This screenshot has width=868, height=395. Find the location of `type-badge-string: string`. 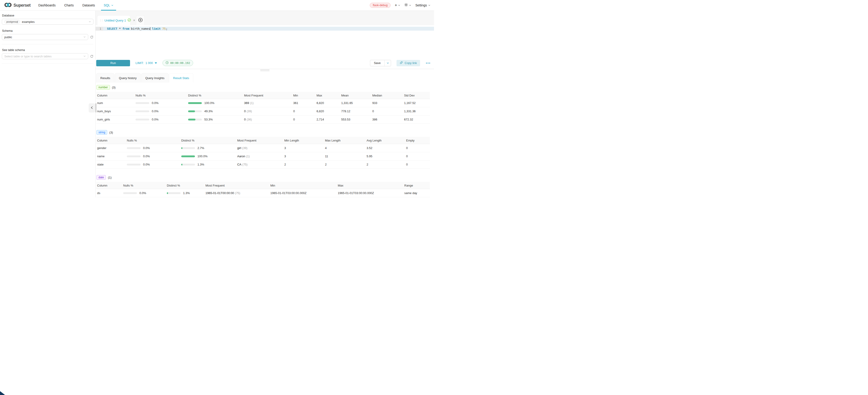

type-badge-string: string is located at coordinates (102, 132).